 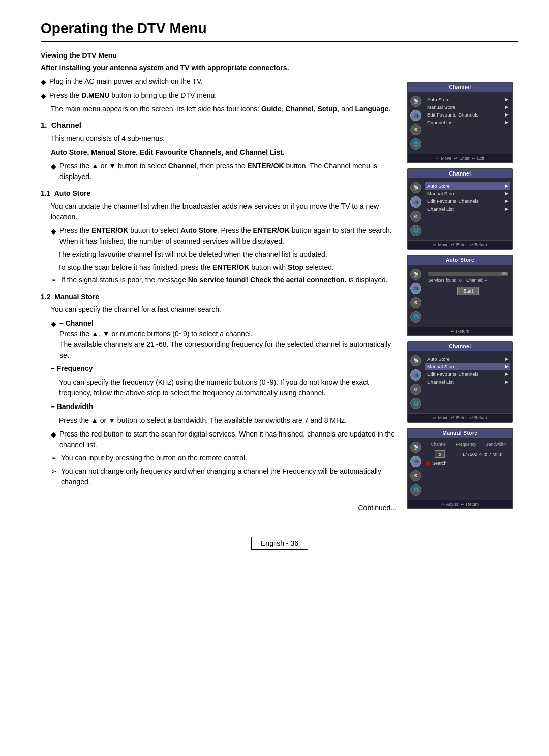 I want to click on tv-menu-item-editfav-2: Edit Favourite Channels▶, so click(x=468, y=201).